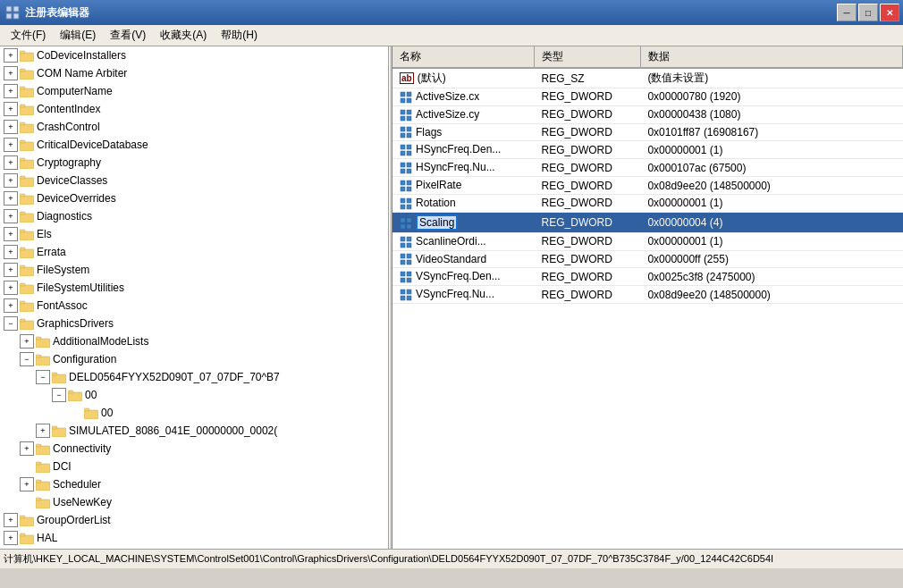 The height and width of the screenshot is (588, 903). What do you see at coordinates (463, 259) in the screenshot?
I see `reg-name: VideoStandard` at bounding box center [463, 259].